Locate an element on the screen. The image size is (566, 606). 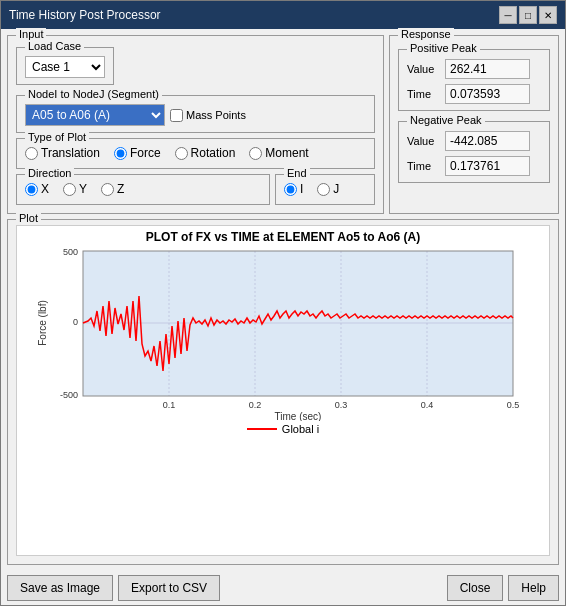
save-as-image-button: Save as Image is located at coordinates (60, 588).